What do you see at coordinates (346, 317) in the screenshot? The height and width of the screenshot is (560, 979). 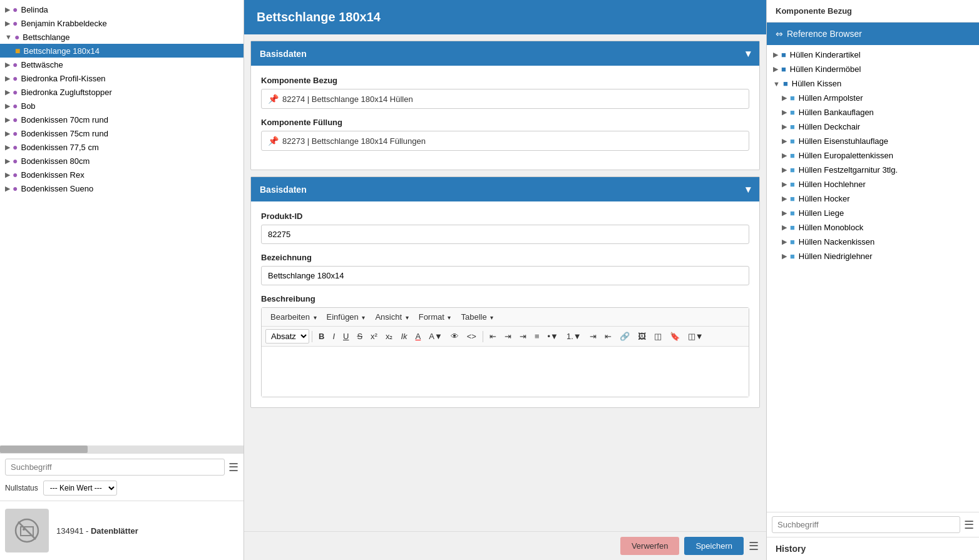 I see `menu-einfuegen: Einfügen ▾` at bounding box center [346, 317].